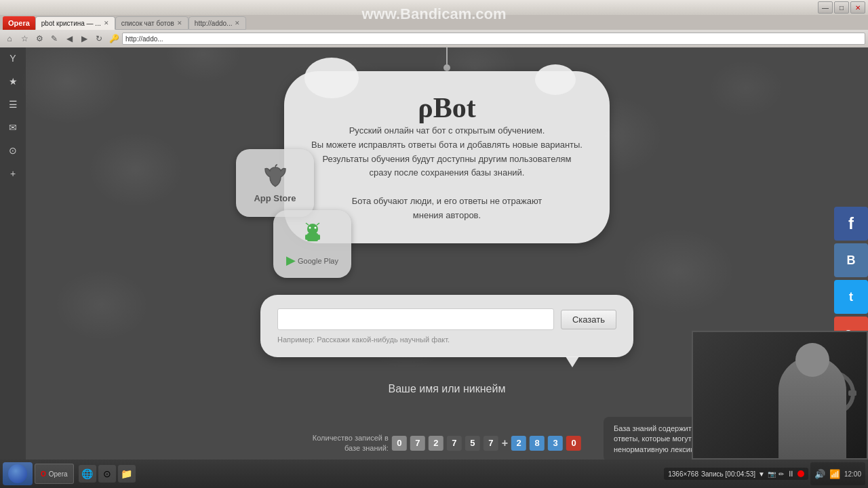  I want to click on opera-label: Opera, so click(19, 23).